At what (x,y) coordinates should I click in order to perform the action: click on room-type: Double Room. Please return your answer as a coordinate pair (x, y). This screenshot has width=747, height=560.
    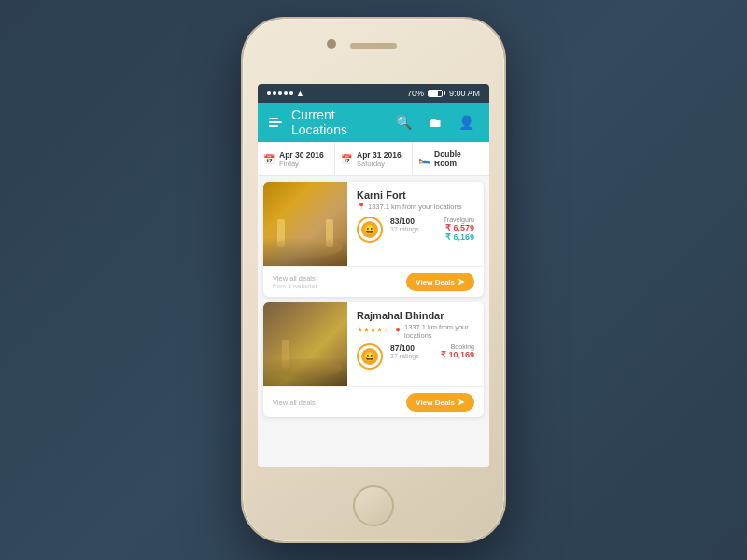
    Looking at the image, I should click on (459, 159).